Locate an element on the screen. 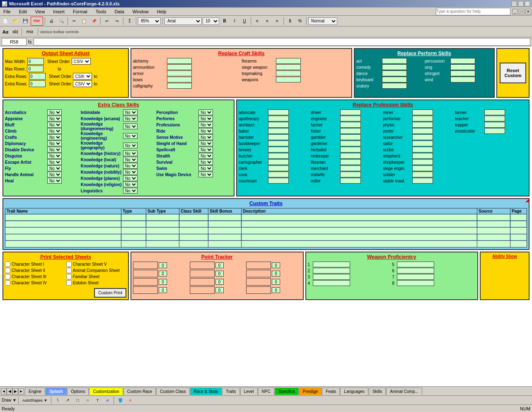  align-center-btn: ≡ is located at coordinates (267, 21).